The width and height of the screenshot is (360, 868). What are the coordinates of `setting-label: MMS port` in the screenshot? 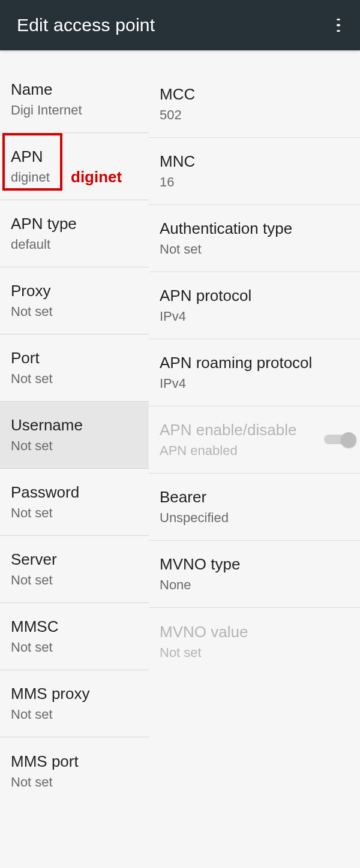 It's located at (74, 761).